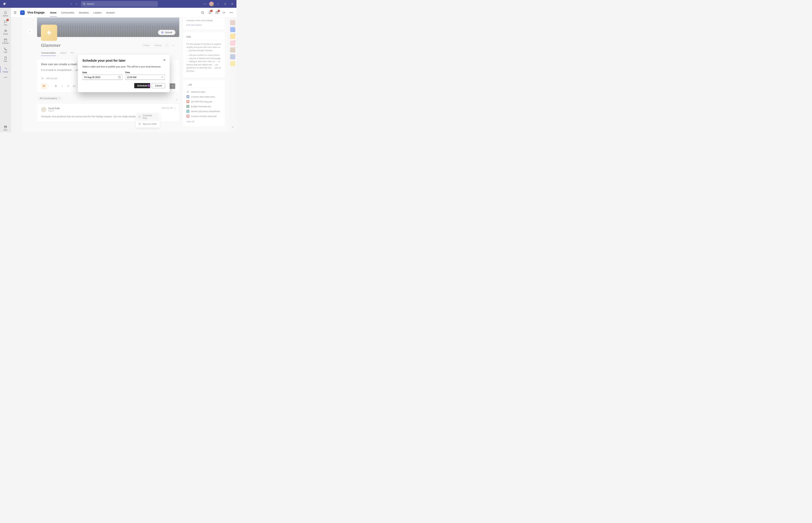  Describe the element at coordinates (5, 77) in the screenshot. I see `rail-more` at that location.